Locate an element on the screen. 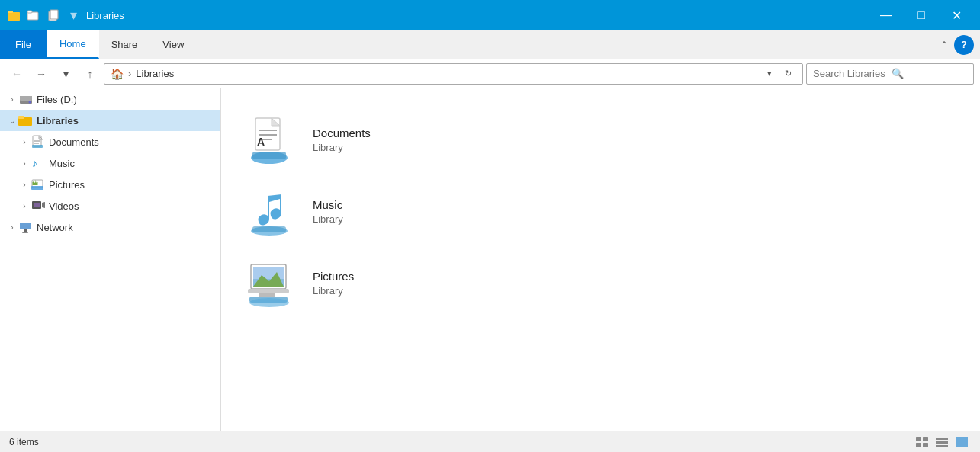 The image size is (980, 452). svg-text: A is located at coordinates (261, 142).